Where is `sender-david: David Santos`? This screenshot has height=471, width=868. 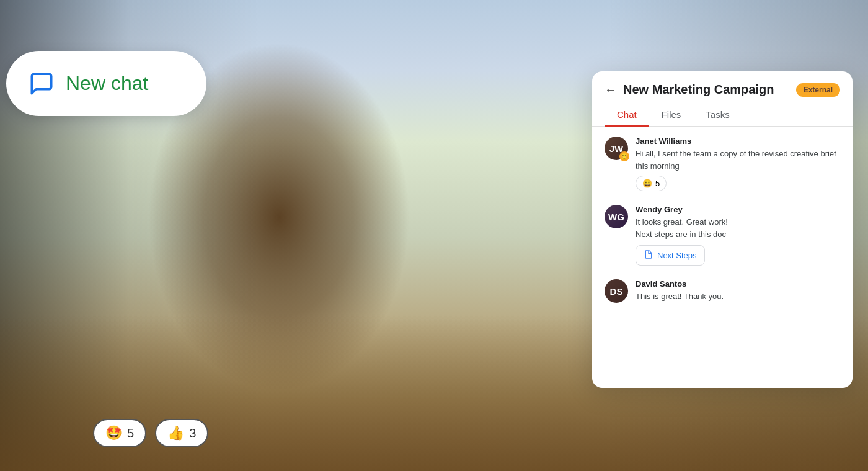
sender-david: David Santos is located at coordinates (738, 284).